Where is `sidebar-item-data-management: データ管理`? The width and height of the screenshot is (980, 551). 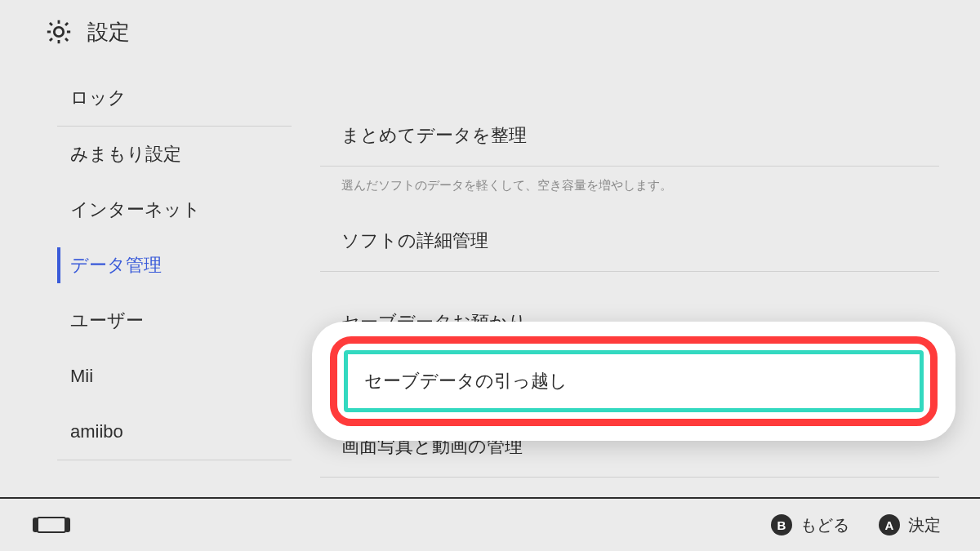 sidebar-item-data-management: データ管理 is located at coordinates (189, 265).